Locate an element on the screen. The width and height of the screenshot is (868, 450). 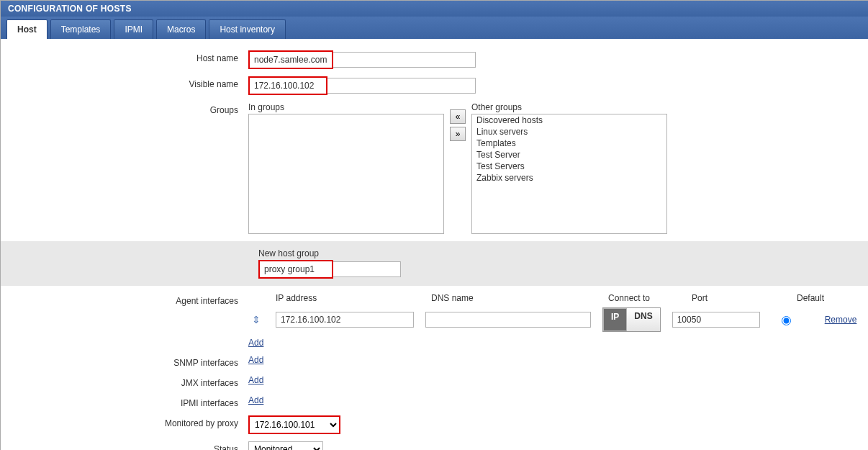
host-name-extra is located at coordinates (404, 60).